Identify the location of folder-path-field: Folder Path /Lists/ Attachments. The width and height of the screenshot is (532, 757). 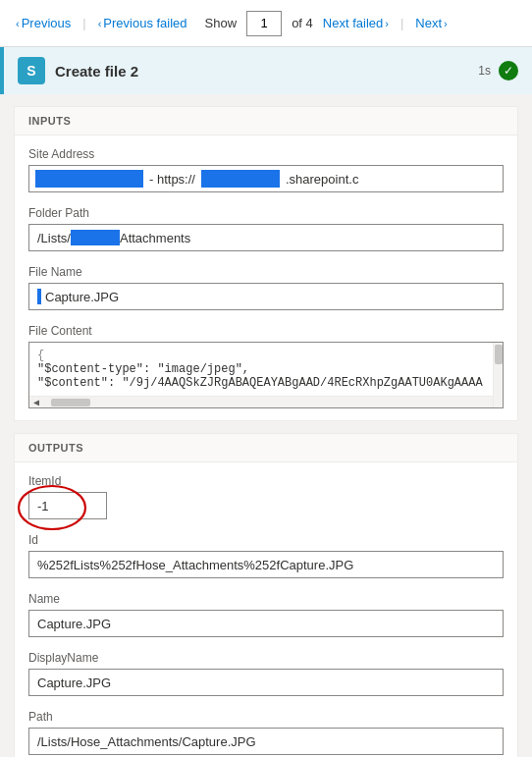
(266, 229).